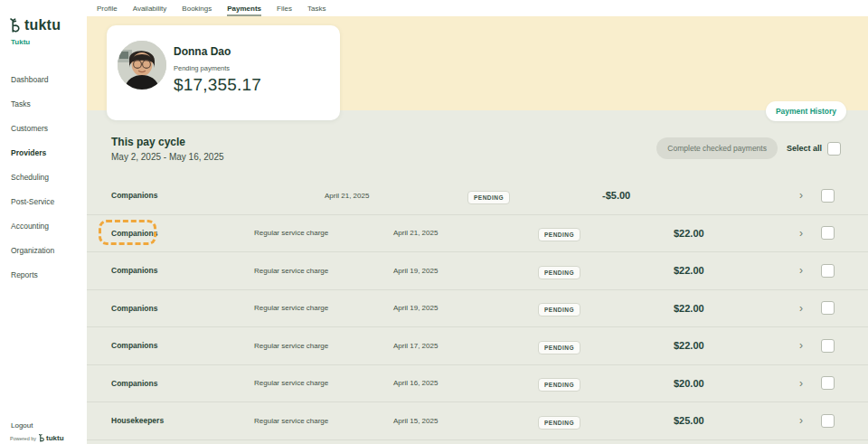  What do you see at coordinates (223, 72) in the screenshot?
I see `provider-profile-card: Donna Dao Pending payments $17,355.17` at bounding box center [223, 72].